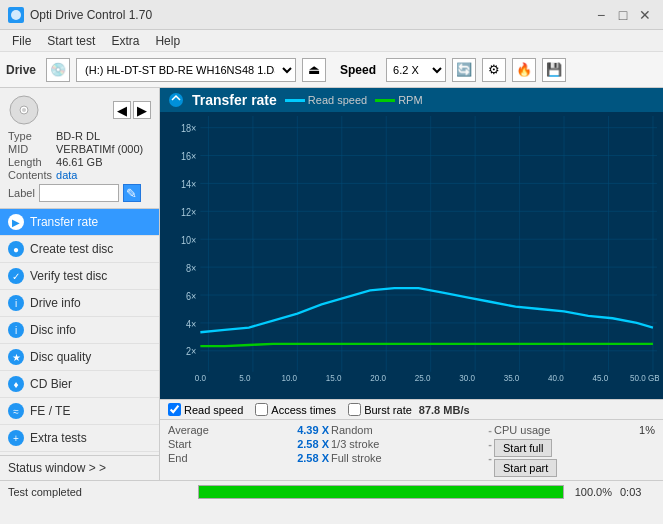  What do you see at coordinates (326, 100) in the screenshot?
I see `legend-read-speed: Read speed` at bounding box center [326, 100].